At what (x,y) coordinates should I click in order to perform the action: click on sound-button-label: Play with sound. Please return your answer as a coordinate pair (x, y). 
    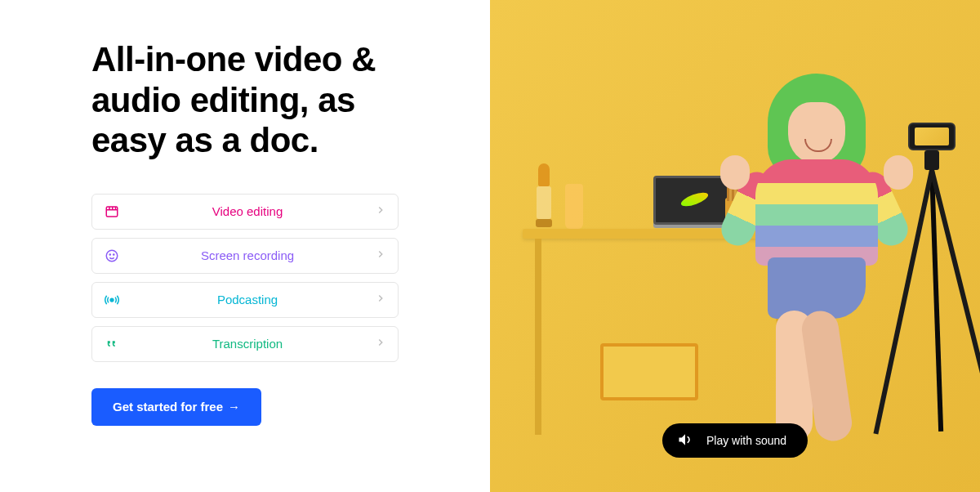
    Looking at the image, I should click on (746, 441).